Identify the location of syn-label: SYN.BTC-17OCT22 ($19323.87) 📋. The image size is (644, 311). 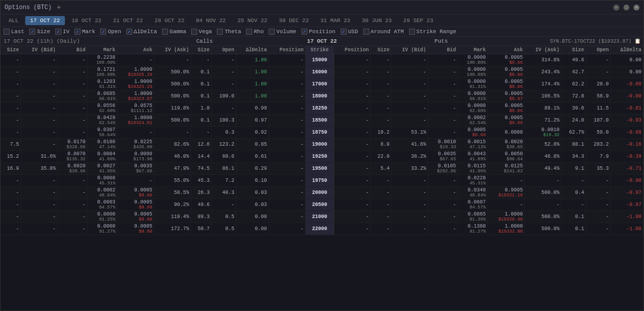
(595, 41).